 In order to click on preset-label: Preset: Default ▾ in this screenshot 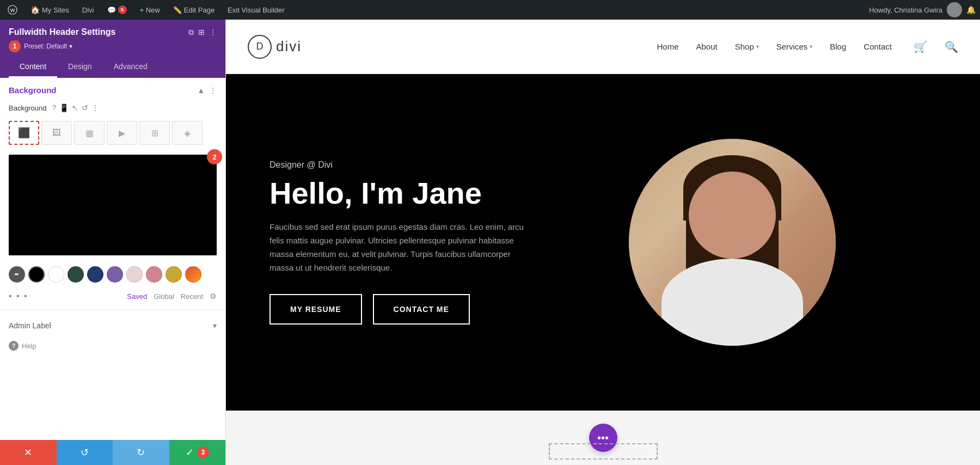, I will do `click(48, 46)`.